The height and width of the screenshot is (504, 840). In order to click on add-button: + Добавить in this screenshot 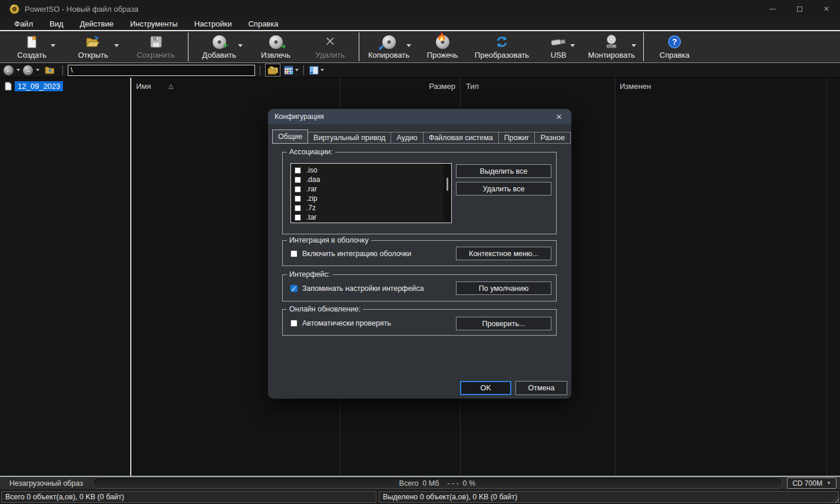, I will do `click(219, 47)`.